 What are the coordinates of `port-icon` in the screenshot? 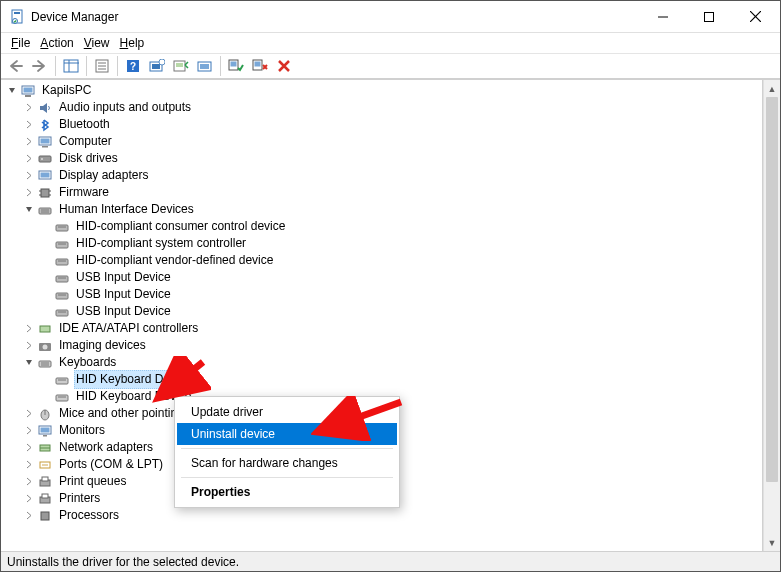 It's located at (45, 465).